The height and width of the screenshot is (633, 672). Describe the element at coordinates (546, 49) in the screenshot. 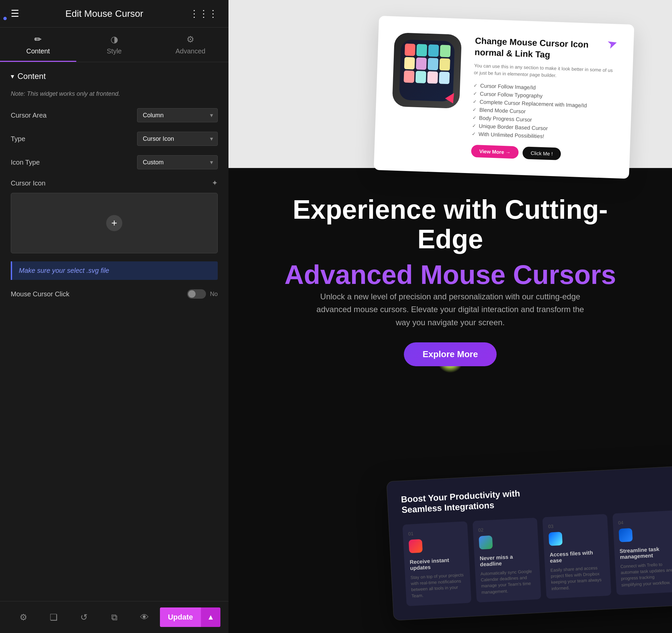

I see `preview-card-title: Change Mouse Cursor Icon normal & Link T…` at that location.